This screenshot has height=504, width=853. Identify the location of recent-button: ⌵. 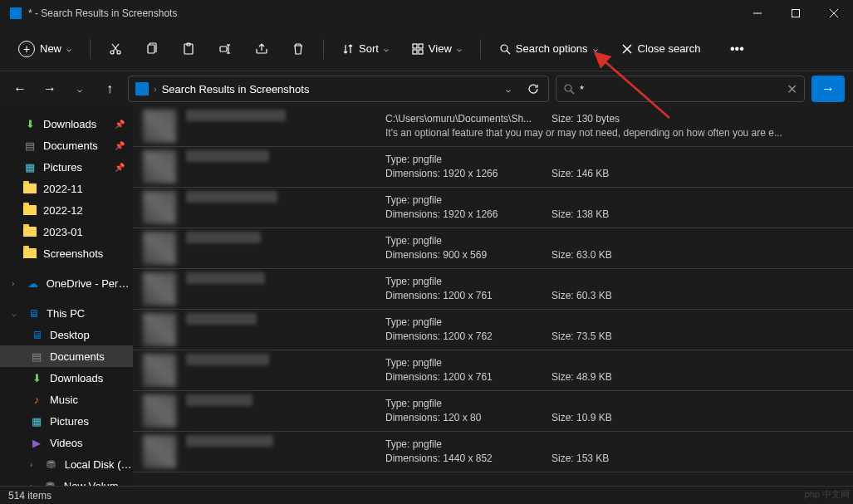
(80, 89).